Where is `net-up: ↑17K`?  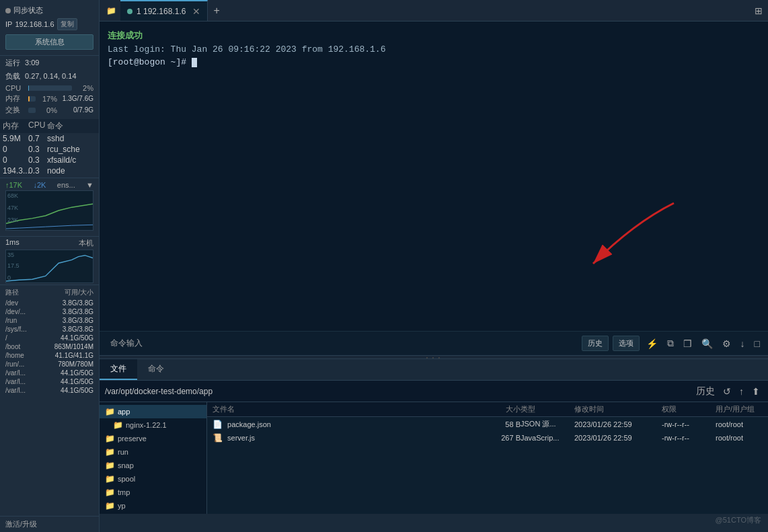
net-up: ↑17K is located at coordinates (13, 185).